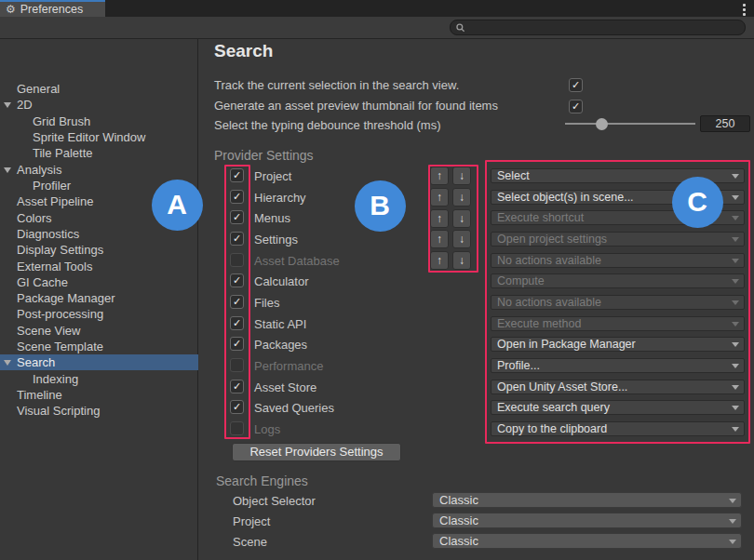 This screenshot has width=754, height=560. Describe the element at coordinates (99, 266) in the screenshot. I see `sidebar-item-external-tools: External Tools` at that location.